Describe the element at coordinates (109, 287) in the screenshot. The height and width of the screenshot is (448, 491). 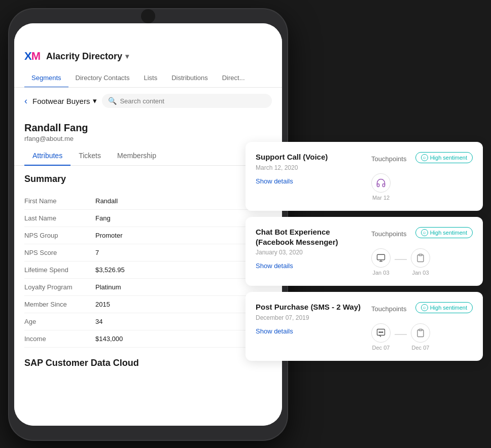
I see `attr-value-loyalty: Platinum` at that location.